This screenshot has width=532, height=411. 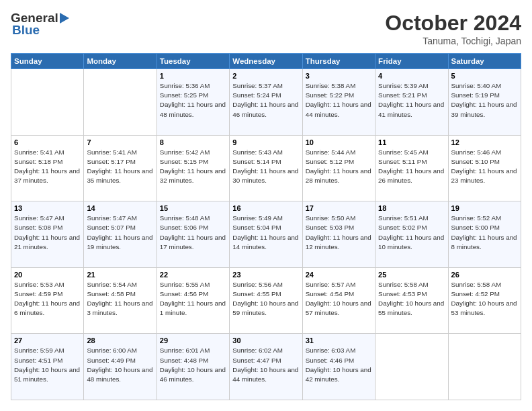 What do you see at coordinates (339, 300) in the screenshot?
I see `day-detail: Sunrise: 5:57 AMSunset: 4:54 PMDaylight:…` at bounding box center [339, 300].